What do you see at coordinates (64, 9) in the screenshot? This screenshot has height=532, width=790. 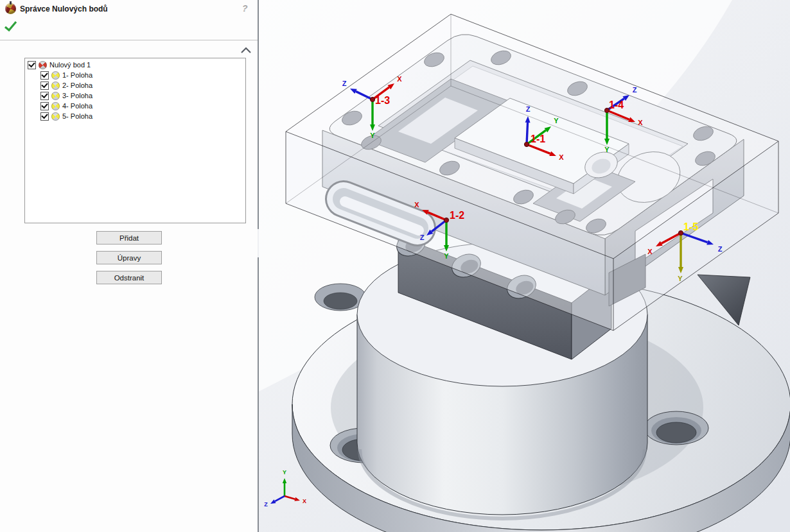 I see `panel-title: Správce Nulových bodů` at bounding box center [64, 9].